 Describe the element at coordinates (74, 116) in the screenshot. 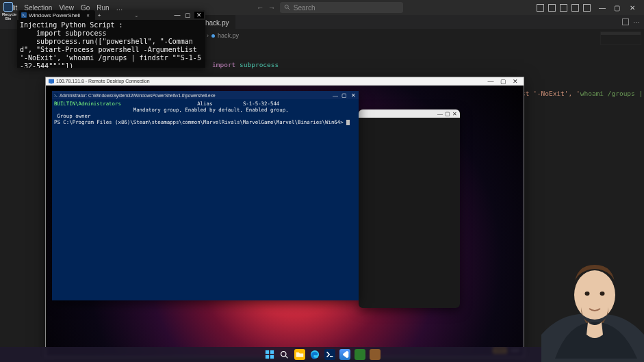

I see `group-owner: Group owner` at that location.